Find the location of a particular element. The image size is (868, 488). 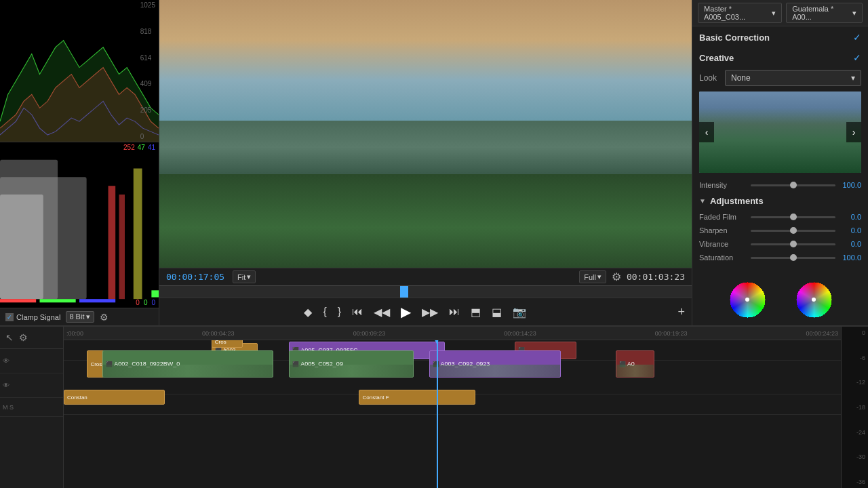

clamp-checkbox: ✓ is located at coordinates (9, 317).